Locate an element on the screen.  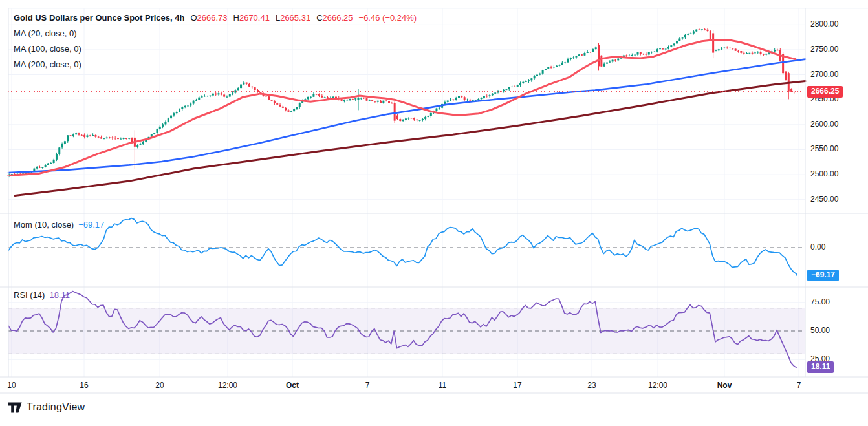
ohlc-low: L2665.31 is located at coordinates (293, 18).